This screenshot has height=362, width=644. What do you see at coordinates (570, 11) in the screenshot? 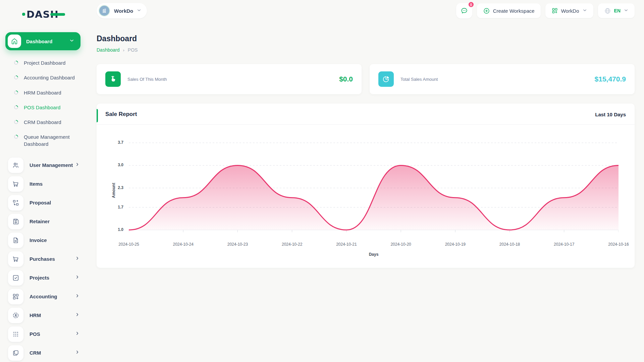
I see `workspace-switcher-button: WorkDo` at bounding box center [570, 11].